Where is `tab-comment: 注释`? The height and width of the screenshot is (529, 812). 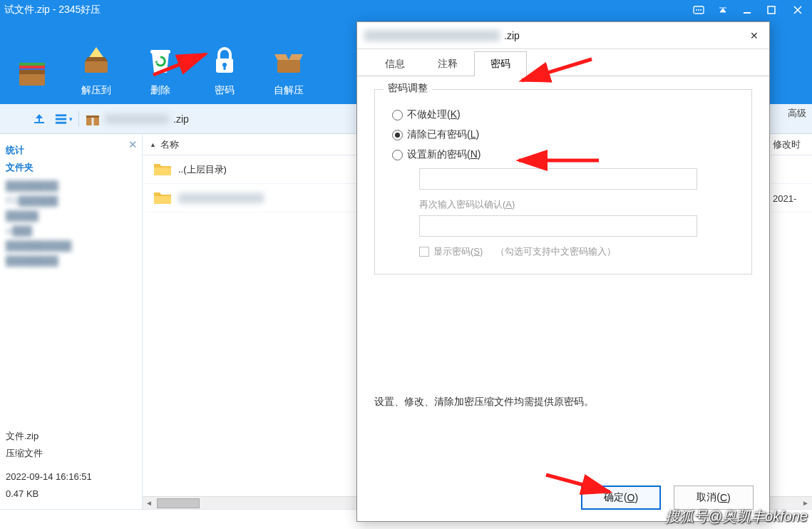 tab-comment: 注释 is located at coordinates (448, 64).